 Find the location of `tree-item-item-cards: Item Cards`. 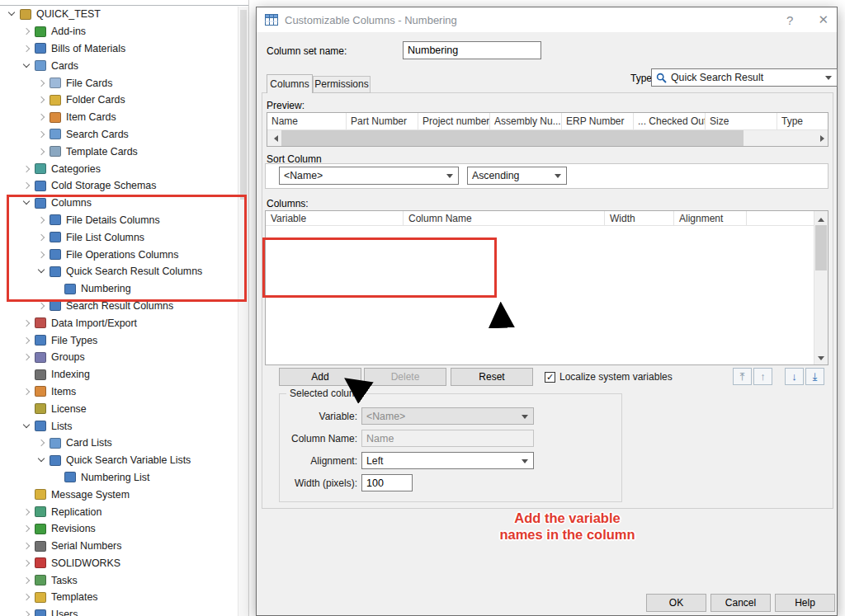

tree-item-item-cards: Item Cards is located at coordinates (124, 117).